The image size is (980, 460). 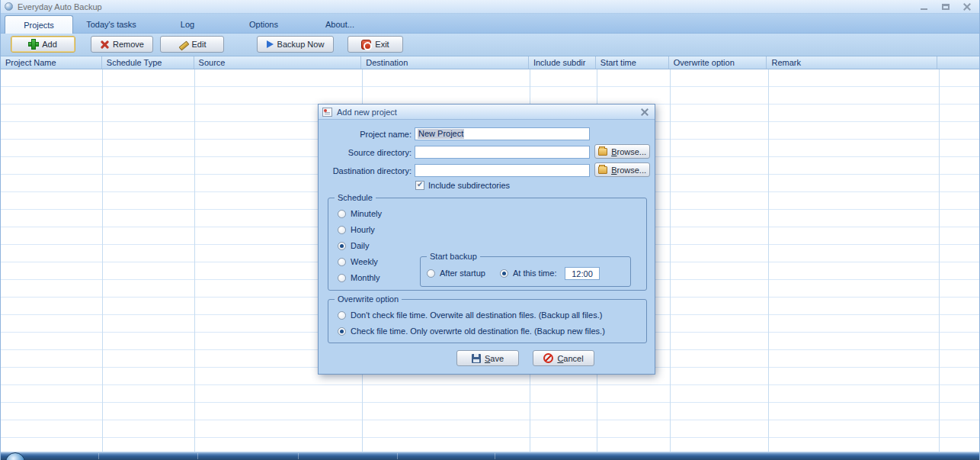 What do you see at coordinates (463, 185) in the screenshot?
I see `include-subdirectories-row: Include subdirectories` at bounding box center [463, 185].